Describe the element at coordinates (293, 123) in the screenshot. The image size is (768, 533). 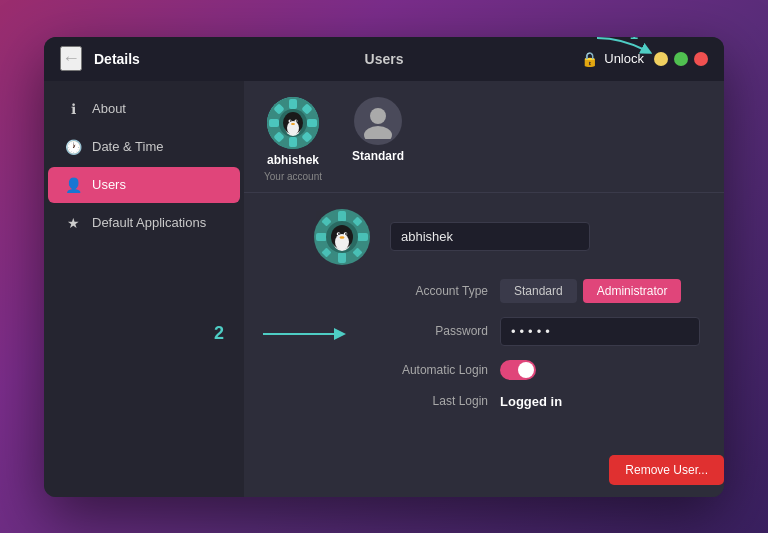
I see `gear-avatar-svg` at that location.